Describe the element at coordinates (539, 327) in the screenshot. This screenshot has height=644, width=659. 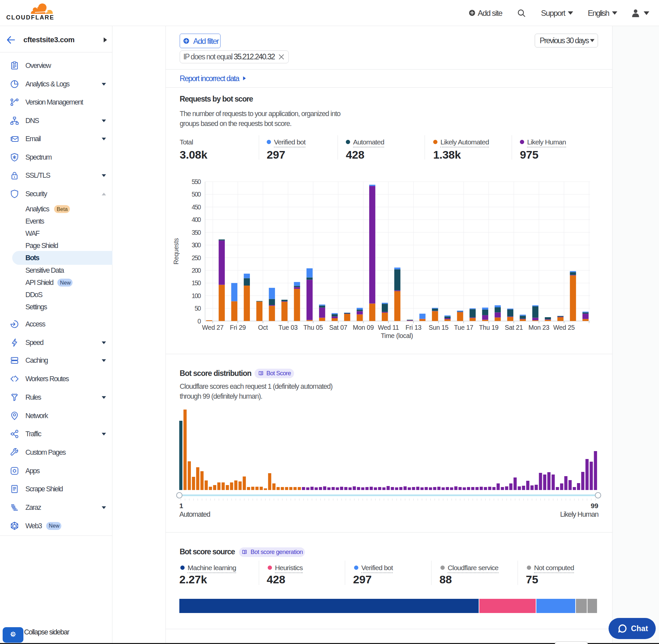
I see `svg-text: Mon 23` at that location.